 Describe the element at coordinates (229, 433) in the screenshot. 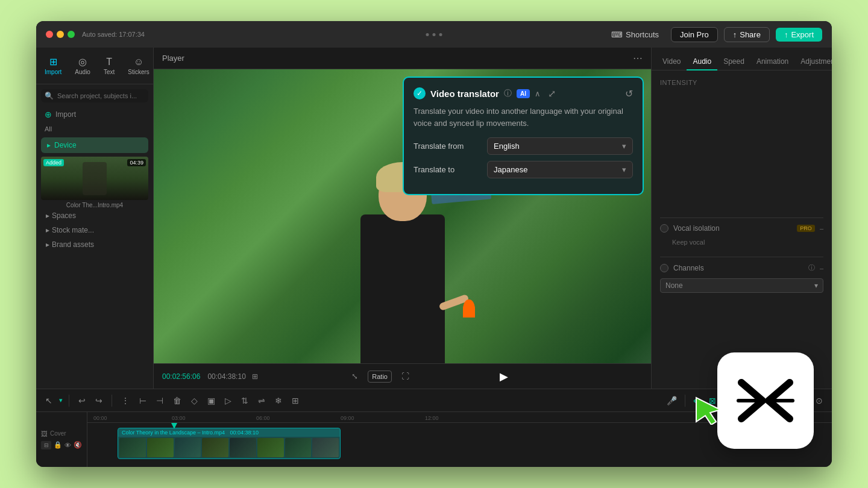

I see `clip-header: Color Theory in the Landscape – Intro.mp…` at that location.